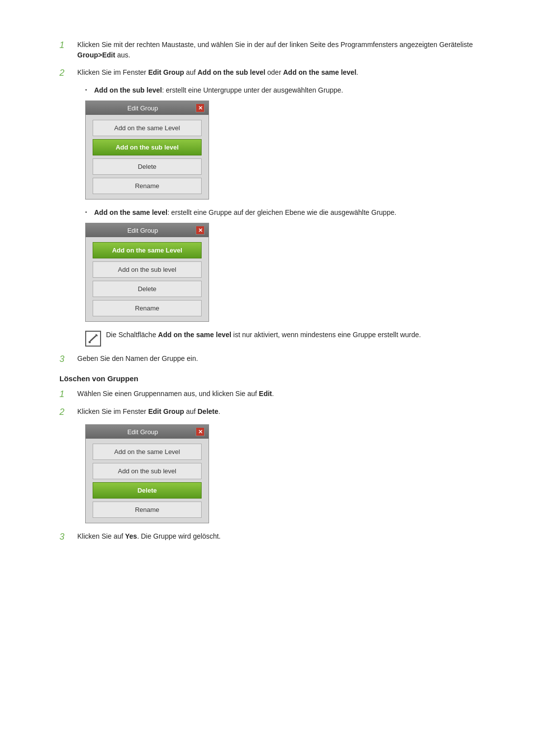  Describe the element at coordinates (147, 490) in the screenshot. I see `dialog-3-btn-delete: Delete` at that location.